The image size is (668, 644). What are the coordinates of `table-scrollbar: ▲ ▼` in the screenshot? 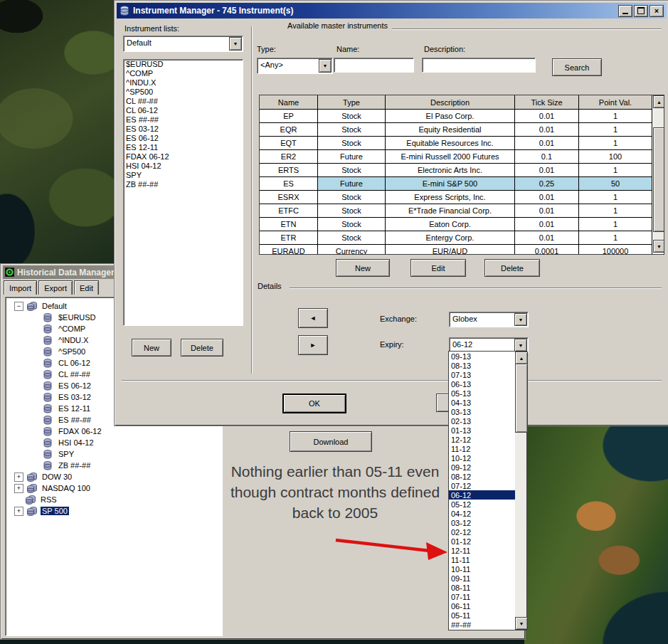 It's located at (659, 174).